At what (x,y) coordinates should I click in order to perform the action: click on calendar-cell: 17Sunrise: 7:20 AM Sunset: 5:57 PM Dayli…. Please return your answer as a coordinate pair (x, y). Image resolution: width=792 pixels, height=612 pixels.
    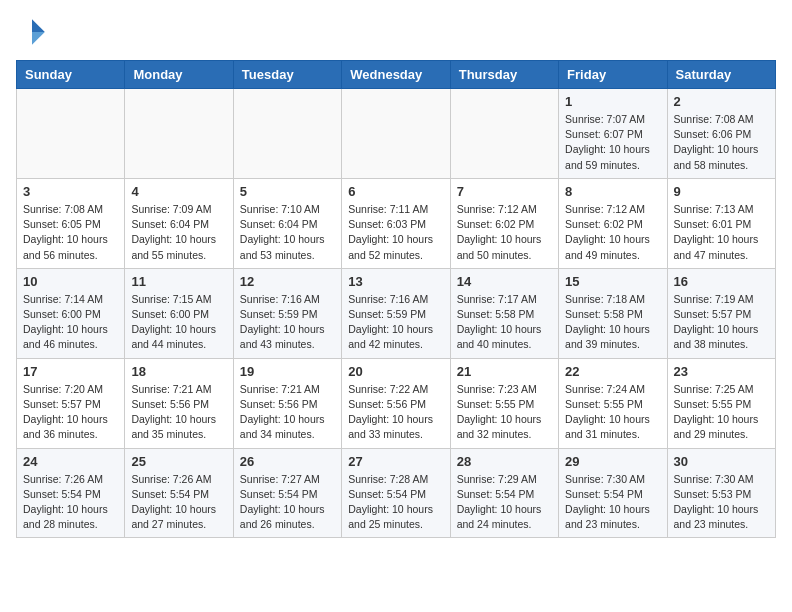
    Looking at the image, I should click on (71, 403).